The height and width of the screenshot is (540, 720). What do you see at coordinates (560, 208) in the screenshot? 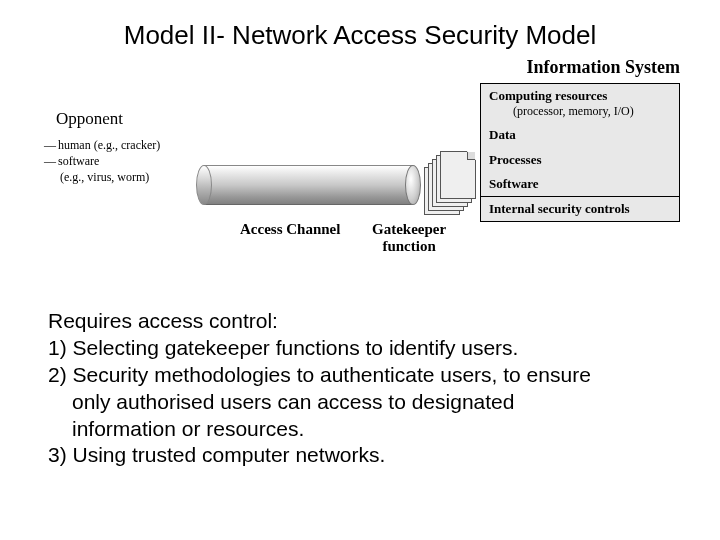
I see `info-internal-label: Internal security controls` at bounding box center [560, 208].